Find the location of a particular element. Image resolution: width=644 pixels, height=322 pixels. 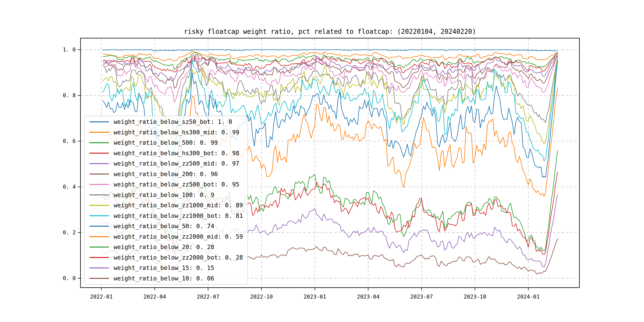

legend-label-weight_ratio_below_sz50_bot: weight_ratio_below_sz50_bot: 1. 0 is located at coordinates (173, 122).